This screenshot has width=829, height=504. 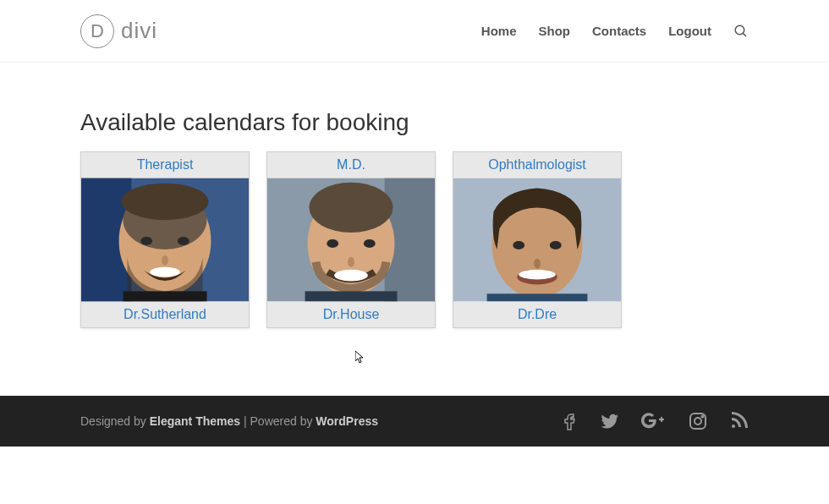 I want to click on card-name: Dr.Sutherland, so click(x=165, y=315).